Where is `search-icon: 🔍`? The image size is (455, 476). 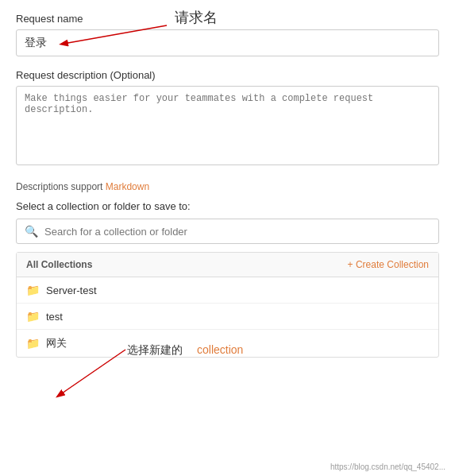 search-icon: 🔍 is located at coordinates (32, 231).